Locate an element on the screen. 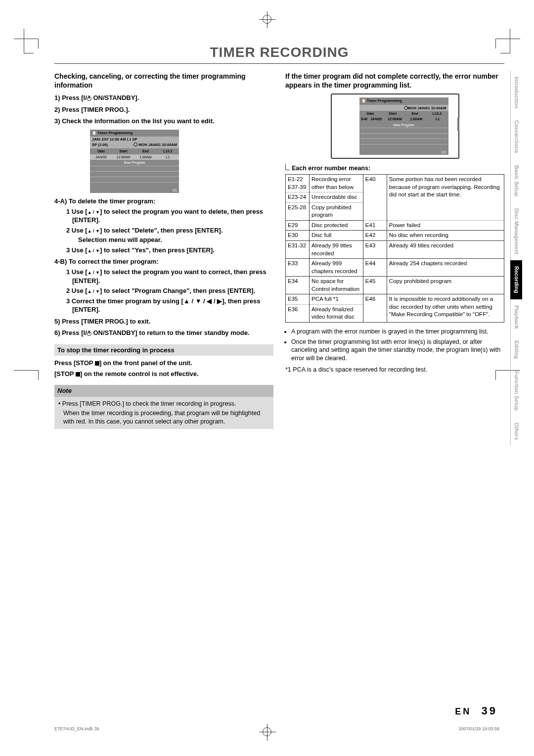 This screenshot has width=534, height=756. osd-timer-list-1: 📋 Timer Programming JAN/ 2/07 12:00 AM L… is located at coordinates (134, 161).